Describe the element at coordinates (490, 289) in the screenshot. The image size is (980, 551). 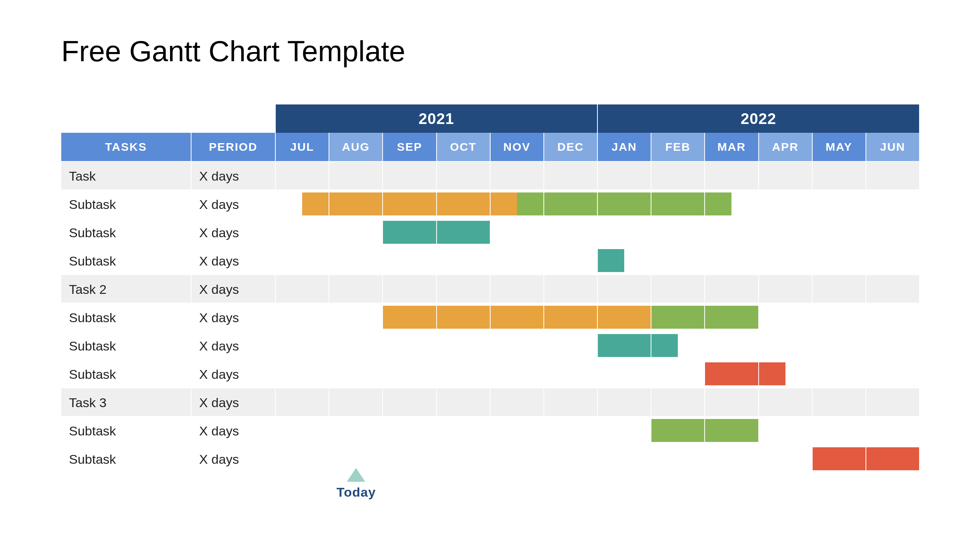
I see `task-group-row: Task 2X days` at that location.